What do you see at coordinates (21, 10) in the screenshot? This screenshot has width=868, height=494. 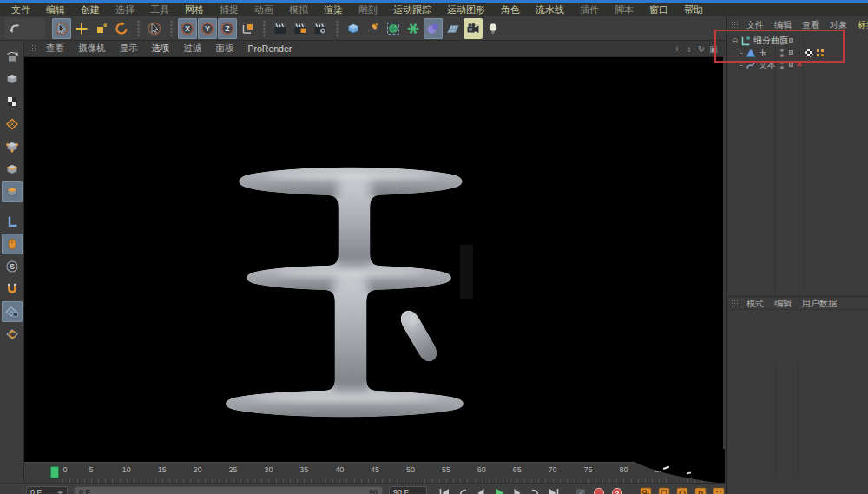 I see `menu-0: 文件` at bounding box center [21, 10].